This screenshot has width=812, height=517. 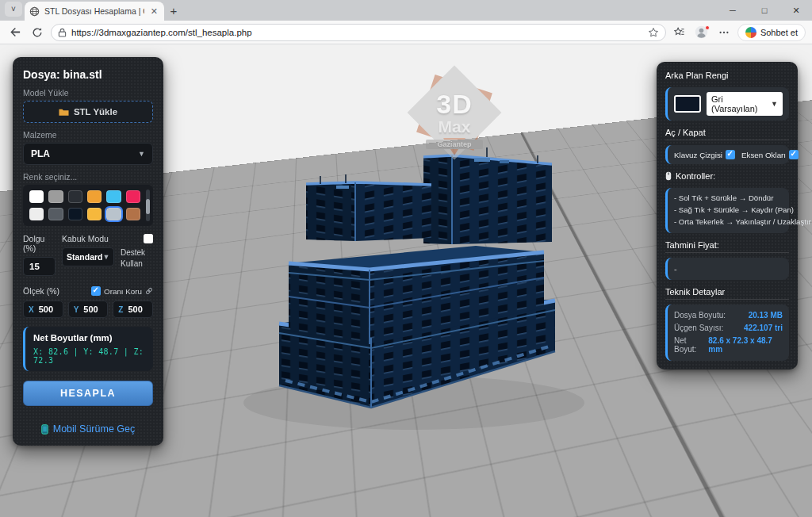 What do you see at coordinates (745, 104) in the screenshot?
I see `bg-color-select: Gri (Varsayılan) ▼` at bounding box center [745, 104].